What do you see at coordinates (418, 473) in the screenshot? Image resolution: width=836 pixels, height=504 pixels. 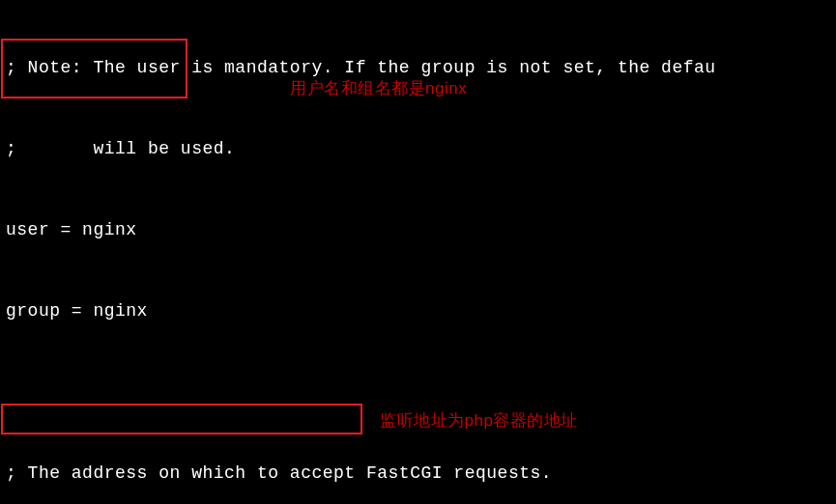 I see `config-line: ; The address on which to accept FastCGI…` at bounding box center [418, 473].